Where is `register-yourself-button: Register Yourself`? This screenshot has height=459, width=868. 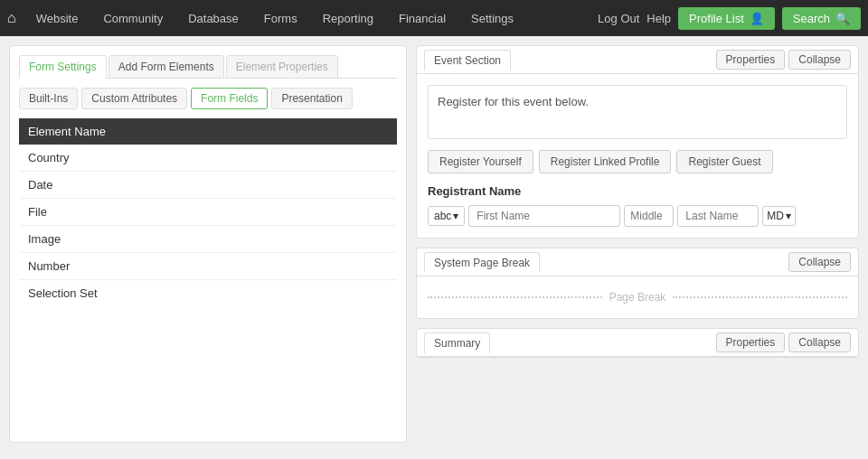 register-yourself-button: Register Yourself is located at coordinates (481, 162).